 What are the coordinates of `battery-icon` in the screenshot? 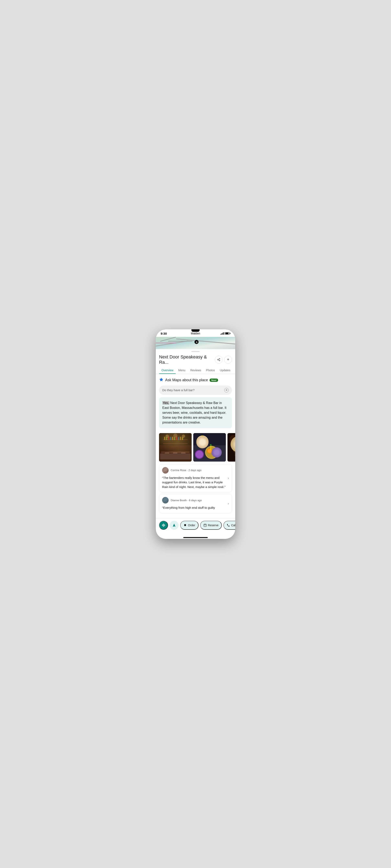 It's located at (228, 334).